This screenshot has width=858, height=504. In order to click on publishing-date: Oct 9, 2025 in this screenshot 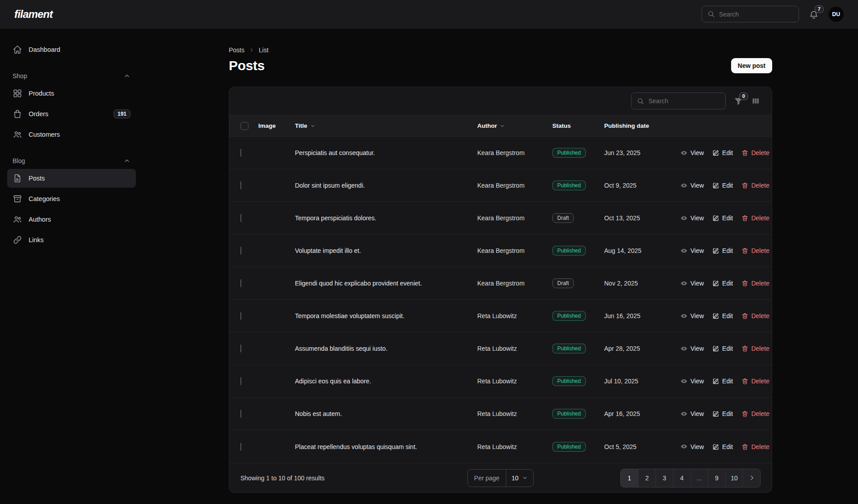, I will do `click(642, 185)`.